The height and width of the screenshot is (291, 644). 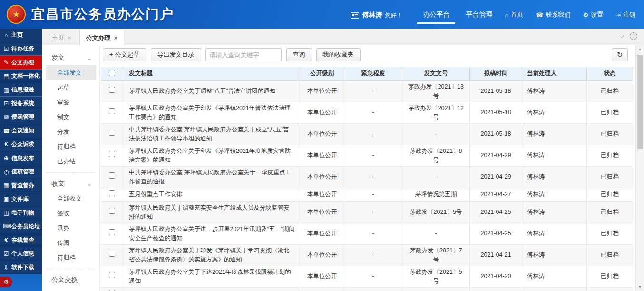 I want to click on sidebar-item-personal-info: ☑个人信息, so click(x=21, y=254).